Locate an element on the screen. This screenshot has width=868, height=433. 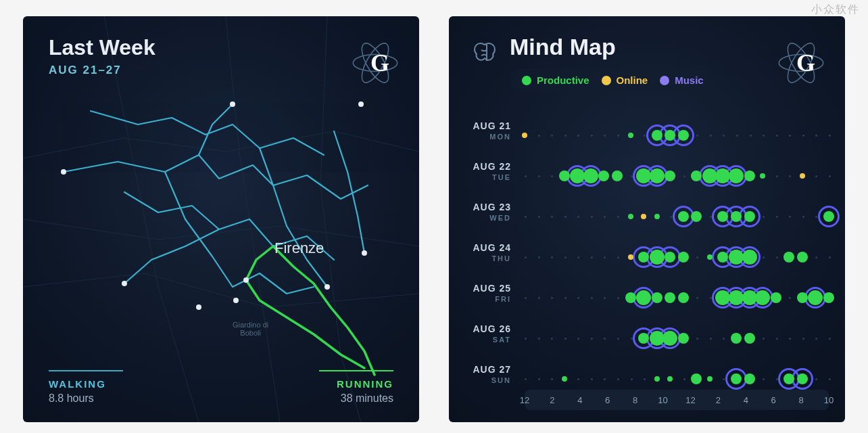
city-label: Firenze is located at coordinates (299, 248).